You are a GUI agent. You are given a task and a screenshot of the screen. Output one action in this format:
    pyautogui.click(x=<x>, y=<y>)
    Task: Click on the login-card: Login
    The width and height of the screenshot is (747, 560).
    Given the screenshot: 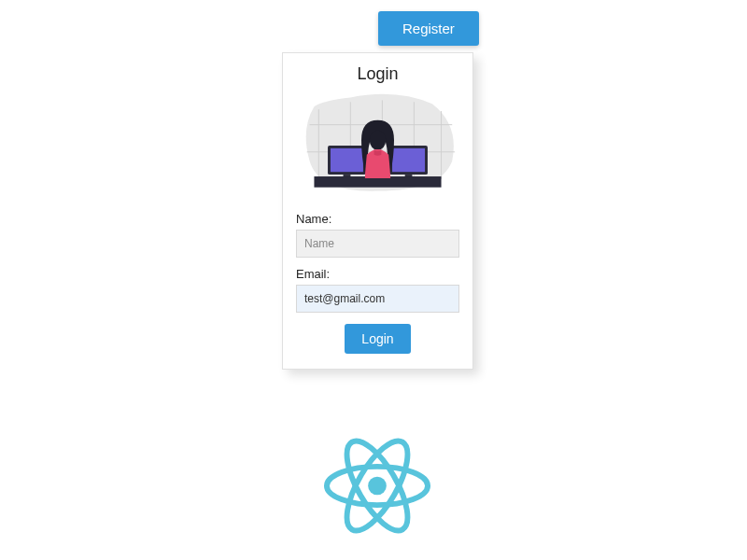 What is the action you would take?
    pyautogui.click(x=377, y=211)
    